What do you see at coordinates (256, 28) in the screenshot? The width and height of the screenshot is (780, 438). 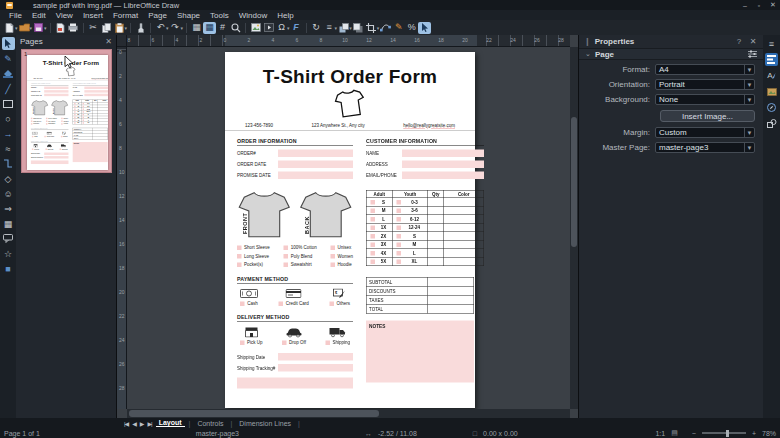 I see `insert-image-icon` at bounding box center [256, 28].